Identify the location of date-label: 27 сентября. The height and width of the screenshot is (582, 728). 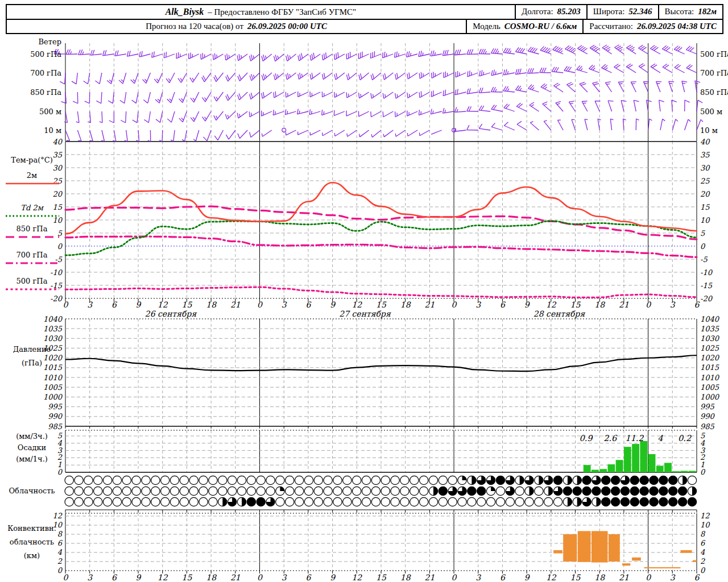
(365, 314).